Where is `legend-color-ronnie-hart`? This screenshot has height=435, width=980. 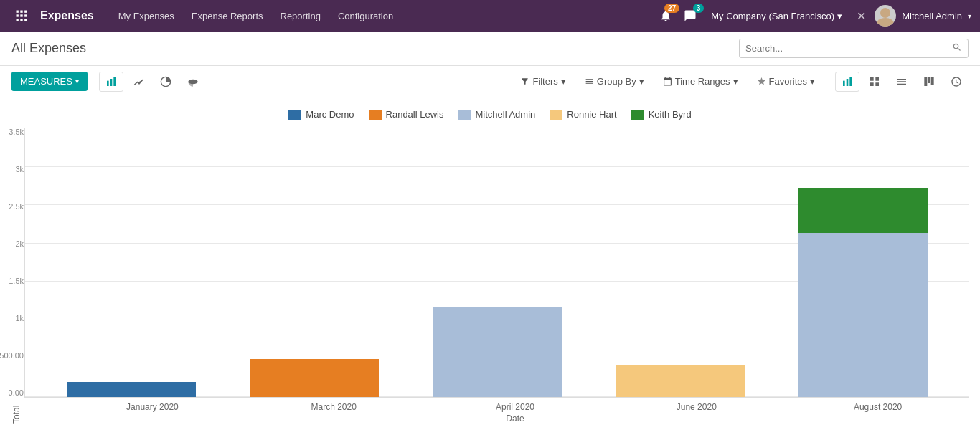
legend-color-ronnie-hart is located at coordinates (556, 115).